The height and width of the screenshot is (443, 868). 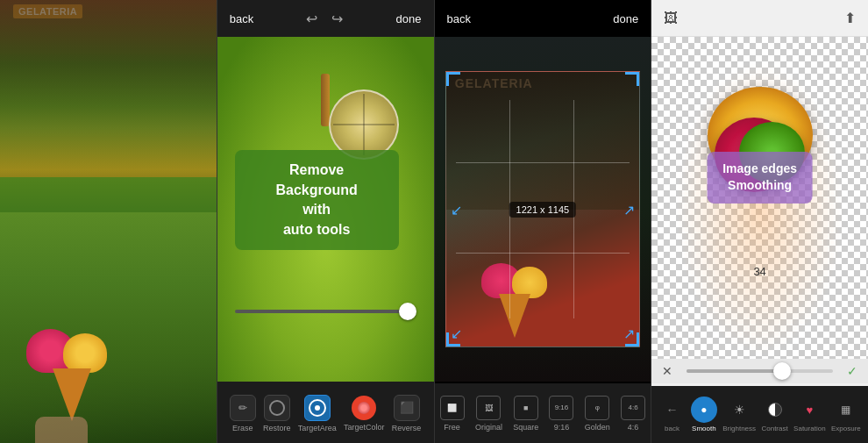 What do you see at coordinates (672, 410) in the screenshot?
I see `adj-back-icon: ←` at bounding box center [672, 410].